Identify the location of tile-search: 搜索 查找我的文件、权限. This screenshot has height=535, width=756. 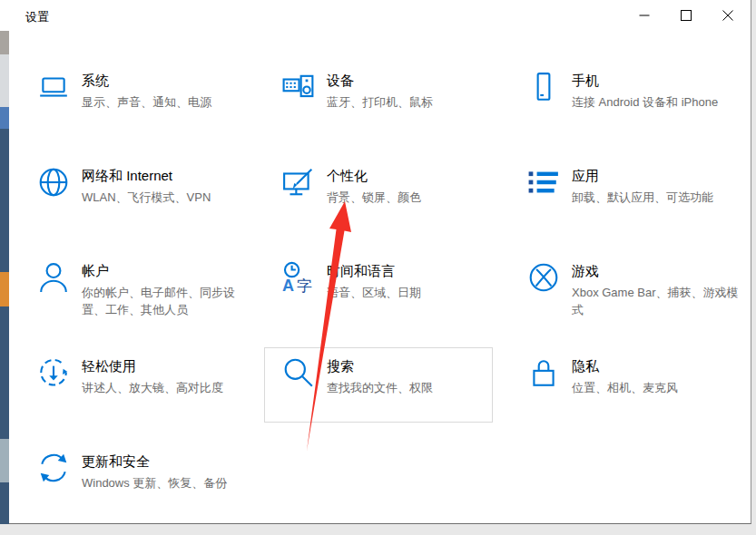
(396, 401).